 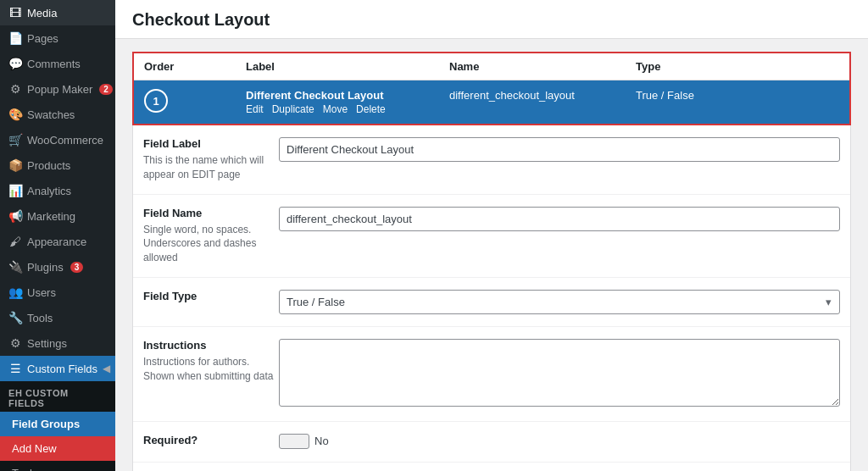 What do you see at coordinates (58, 426) in the screenshot?
I see `custom-fields-submenu: EH Custom Fields Field Groups Add New To…` at bounding box center [58, 426].